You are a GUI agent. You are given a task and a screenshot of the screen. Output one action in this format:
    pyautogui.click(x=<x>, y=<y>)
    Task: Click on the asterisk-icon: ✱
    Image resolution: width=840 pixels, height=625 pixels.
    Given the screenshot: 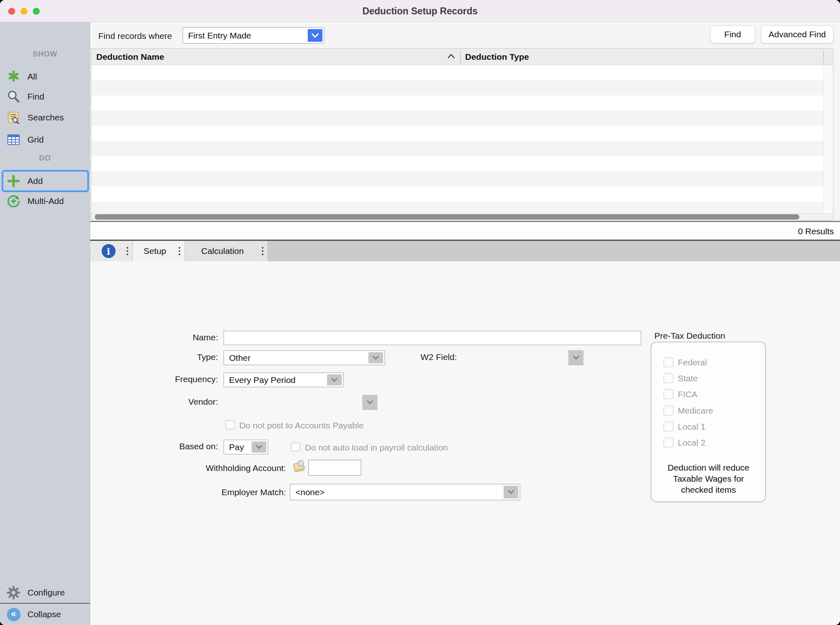 What is the action you would take?
    pyautogui.click(x=14, y=77)
    